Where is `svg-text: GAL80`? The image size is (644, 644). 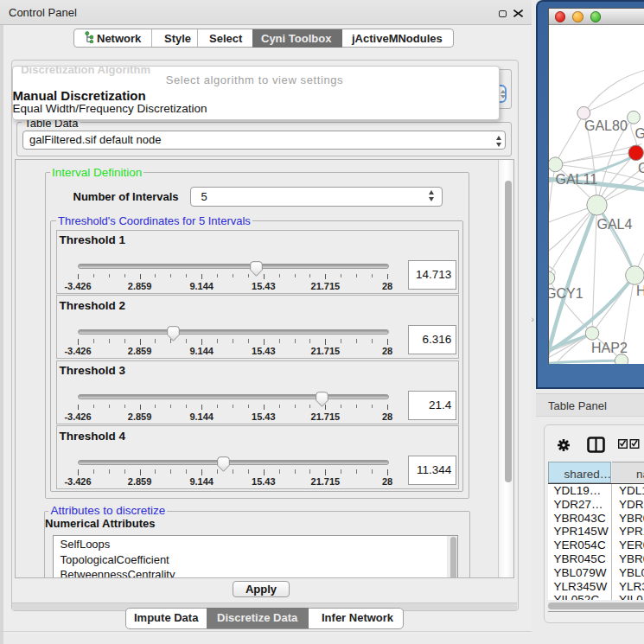
svg-text: GAL80 is located at coordinates (606, 126).